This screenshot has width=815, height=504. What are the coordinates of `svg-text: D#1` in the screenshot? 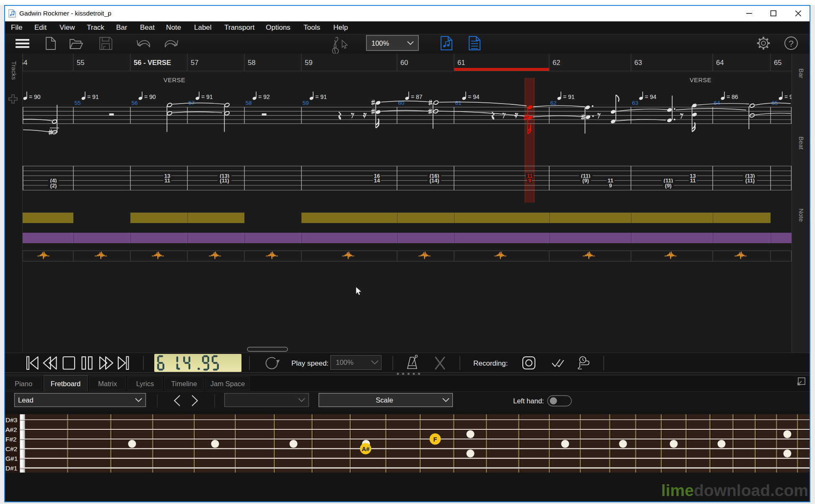 It's located at (11, 468).